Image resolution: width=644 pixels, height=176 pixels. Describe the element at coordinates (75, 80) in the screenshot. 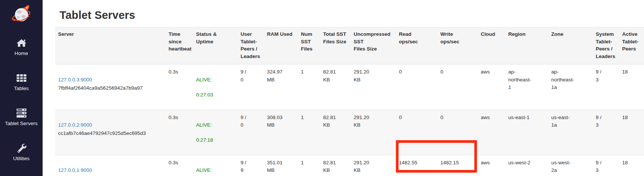

I see `server-link: 127.0.0.3:9000` at that location.